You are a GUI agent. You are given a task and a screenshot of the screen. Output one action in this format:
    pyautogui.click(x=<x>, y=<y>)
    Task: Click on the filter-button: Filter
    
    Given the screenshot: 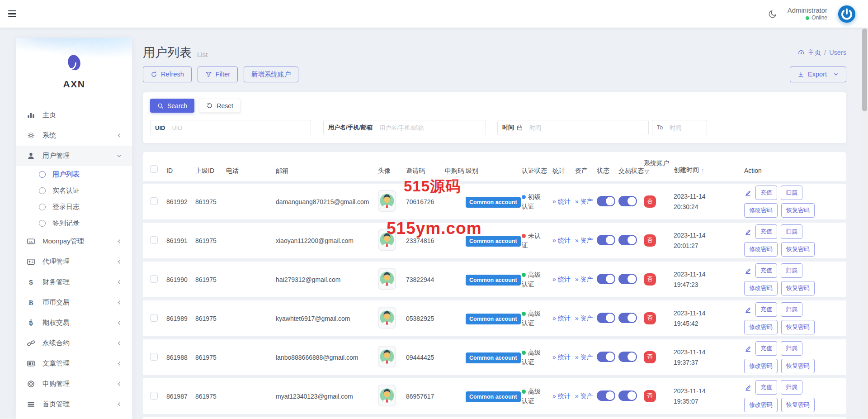 What is the action you would take?
    pyautogui.click(x=218, y=74)
    